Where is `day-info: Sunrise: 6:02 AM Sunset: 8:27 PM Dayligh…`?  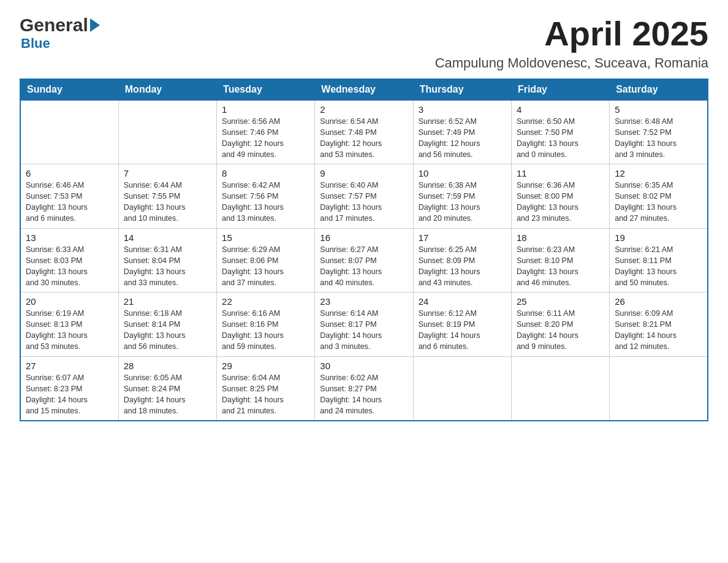 day-info: Sunrise: 6:02 AM Sunset: 8:27 PM Dayligh… is located at coordinates (364, 395).